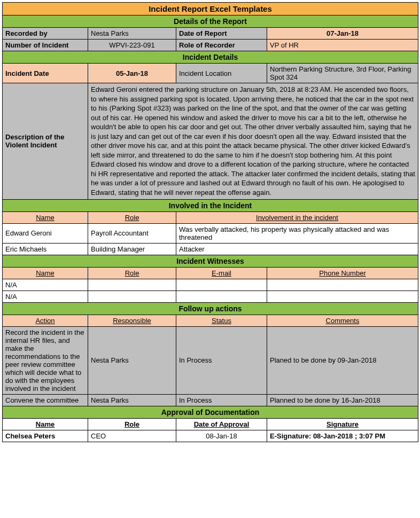 This screenshot has height=518, width=420. Describe the element at coordinates (343, 34) in the screenshot. I see `date-report-value: 07-Jan-18` at that location.